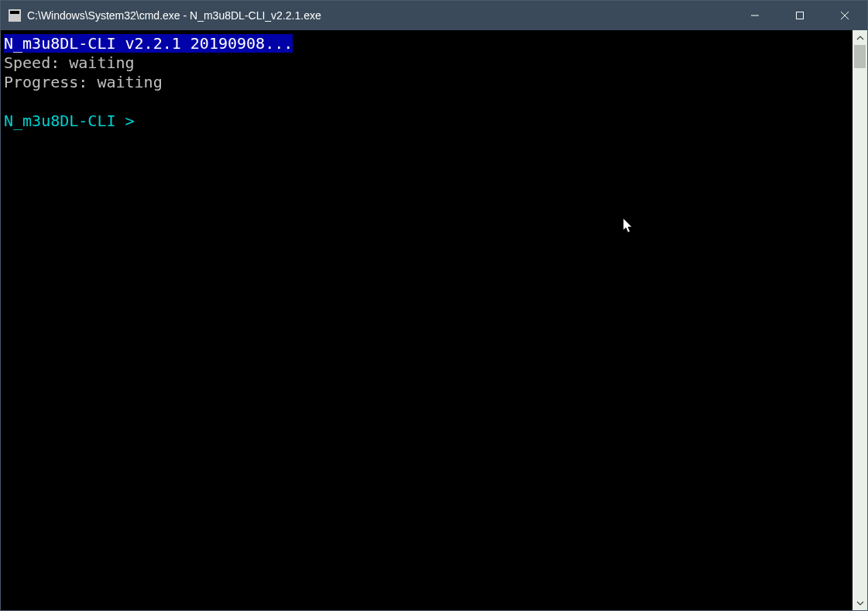  Describe the element at coordinates (379, 15) in the screenshot. I see `window-title: C:\Windows\System32\cmd.exe - N_m3u8DL-C…` at that location.